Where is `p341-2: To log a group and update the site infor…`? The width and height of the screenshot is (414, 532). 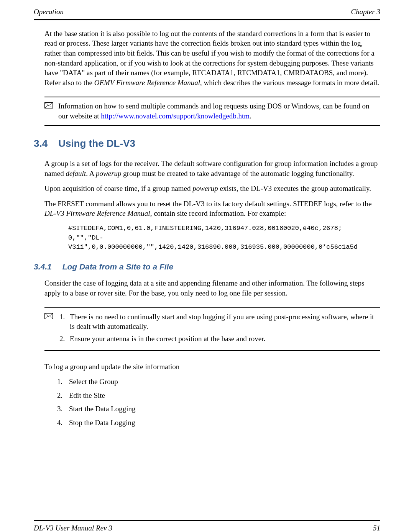 p341-2: To log a group and update the site infor… is located at coordinates (212, 367).